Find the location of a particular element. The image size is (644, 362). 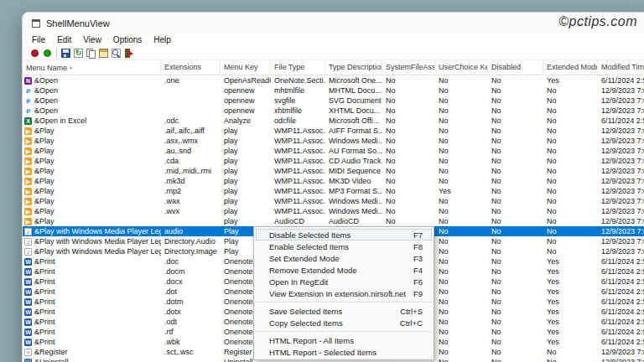

table-row: ▶&Play.mk3dplayWMP11.Assoc...MK3D VideoN… is located at coordinates (334, 181).